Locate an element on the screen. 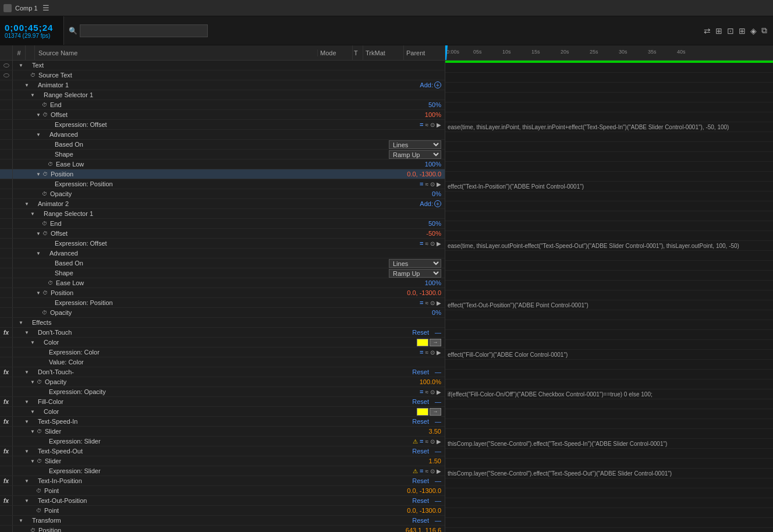  stopwatch-position2: ⏱ is located at coordinates (46, 293).